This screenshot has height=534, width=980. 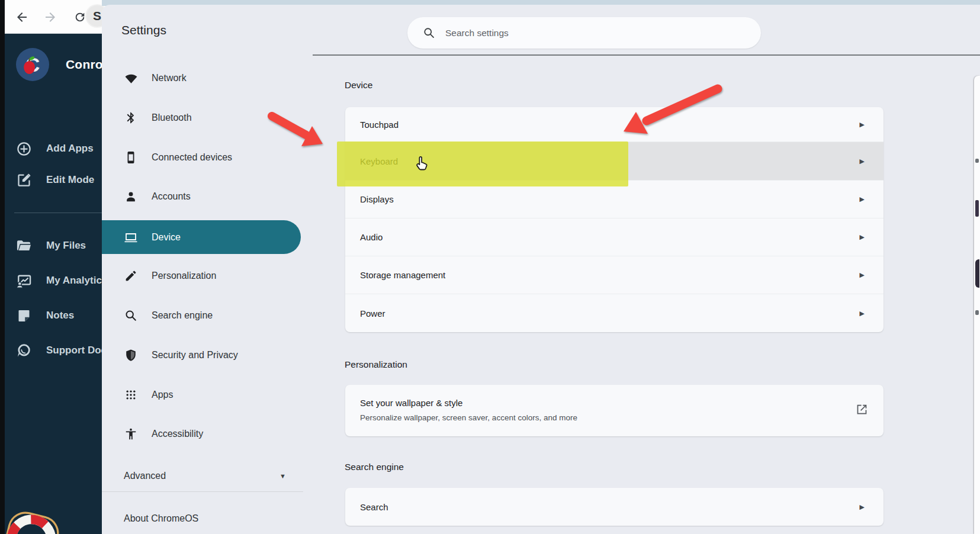 I want to click on settings-nav-about-chromeos: About ChromeOS, so click(x=197, y=519).